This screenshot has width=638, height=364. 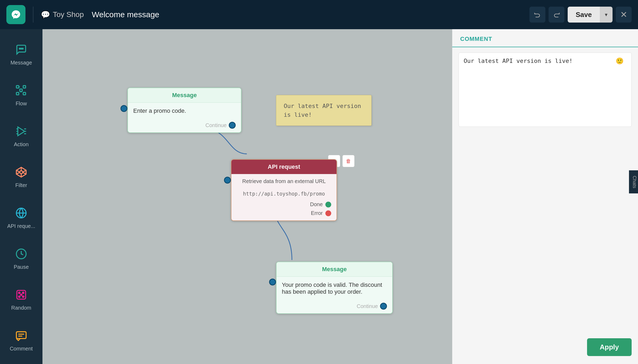 I want to click on api-node-input, so click(x=227, y=180).